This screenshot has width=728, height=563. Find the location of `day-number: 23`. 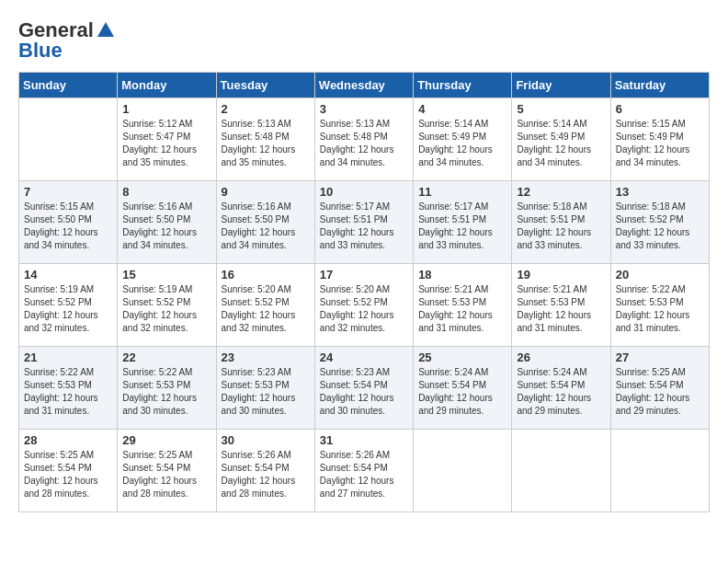

day-number: 23 is located at coordinates (266, 357).